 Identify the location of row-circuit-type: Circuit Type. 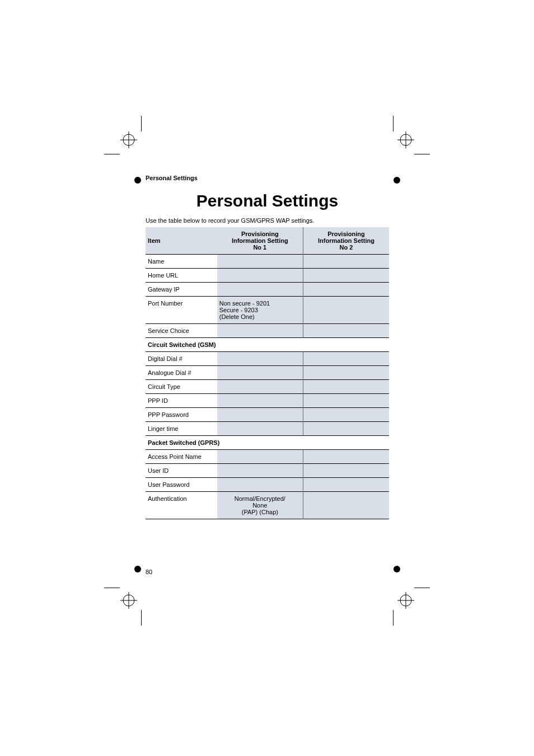
(181, 387).